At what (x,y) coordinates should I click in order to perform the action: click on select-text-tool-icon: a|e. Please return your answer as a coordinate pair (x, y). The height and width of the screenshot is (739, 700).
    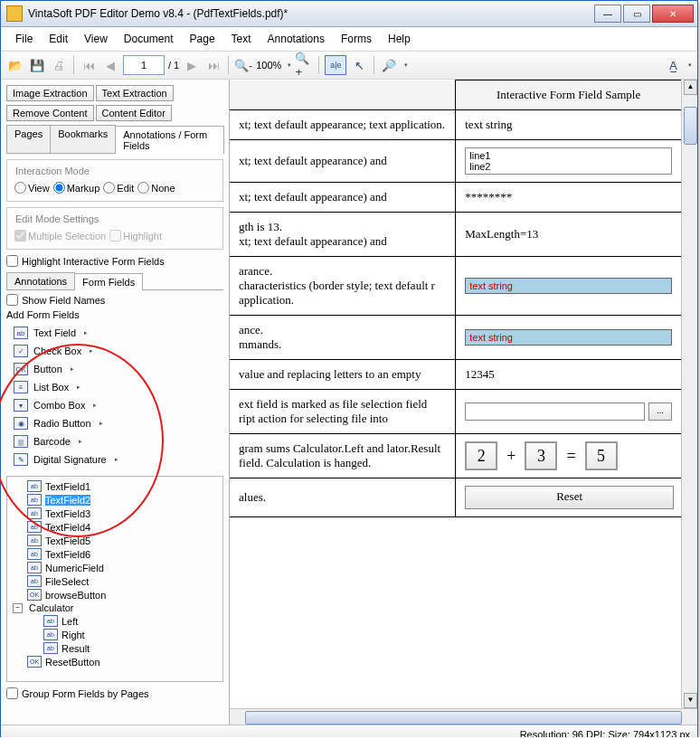
    Looking at the image, I should click on (336, 65).